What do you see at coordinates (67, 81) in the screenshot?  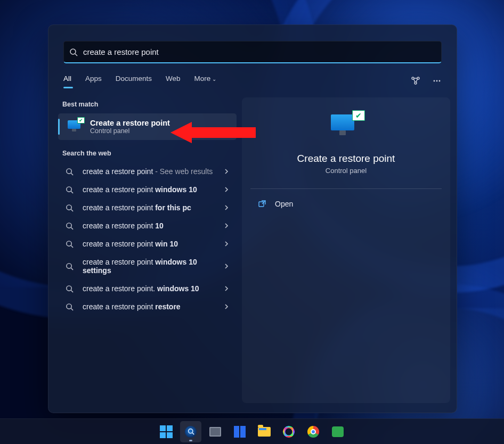 I see `tab-all: All` at bounding box center [67, 81].